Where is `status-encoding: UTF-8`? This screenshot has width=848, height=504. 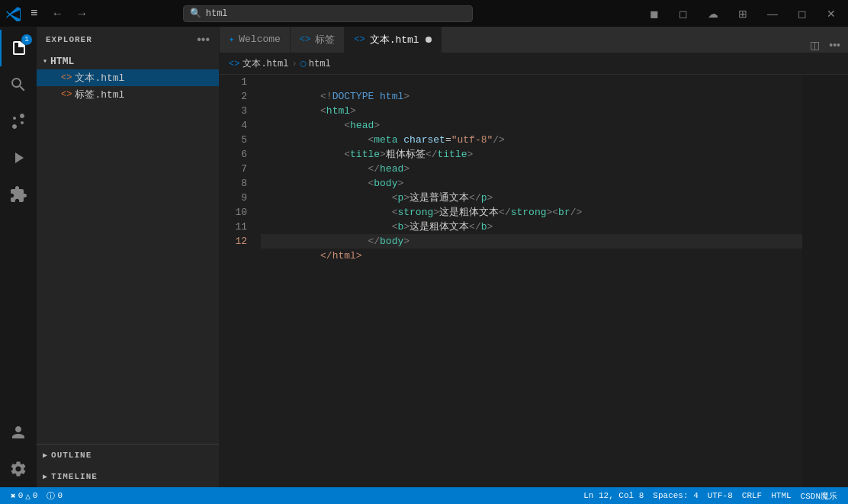 status-encoding: UTF-8 is located at coordinates (720, 496).